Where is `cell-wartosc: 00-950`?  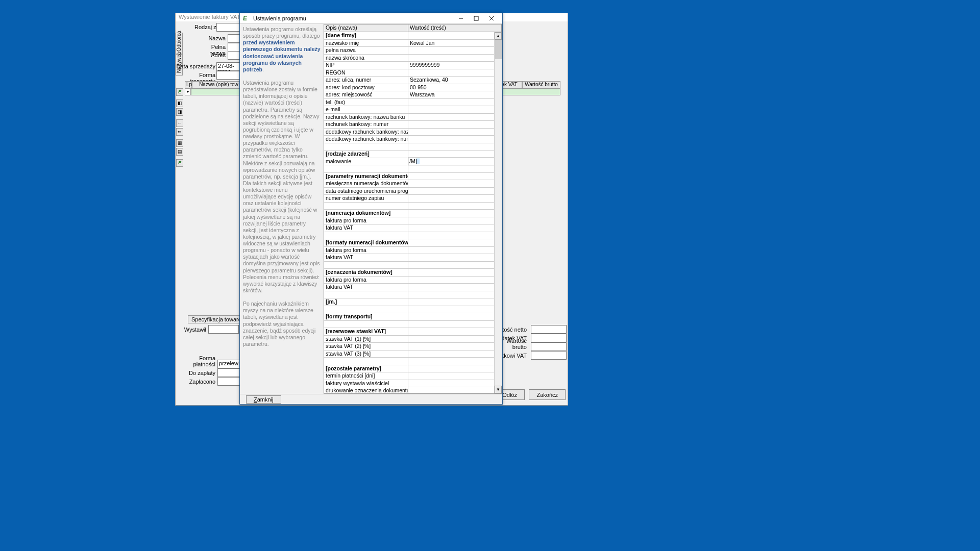 cell-wartosc: 00-950 is located at coordinates (451, 88).